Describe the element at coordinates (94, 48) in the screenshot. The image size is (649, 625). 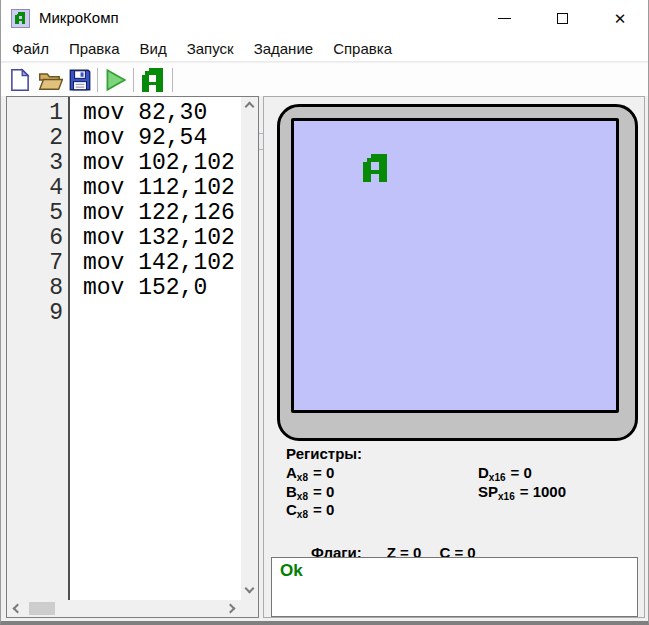
I see `menu-item: Правка` at that location.